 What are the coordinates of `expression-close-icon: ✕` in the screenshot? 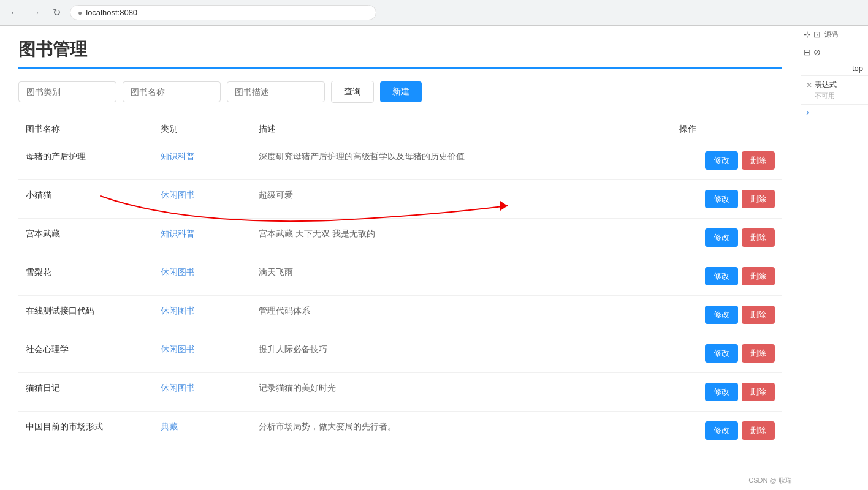 It's located at (809, 85).